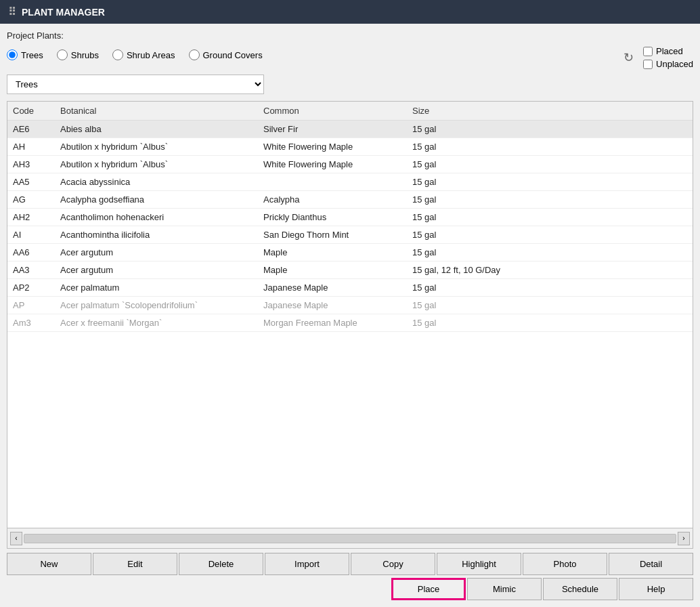 The width and height of the screenshot is (700, 607). I want to click on delete-button: Delete, so click(221, 564).